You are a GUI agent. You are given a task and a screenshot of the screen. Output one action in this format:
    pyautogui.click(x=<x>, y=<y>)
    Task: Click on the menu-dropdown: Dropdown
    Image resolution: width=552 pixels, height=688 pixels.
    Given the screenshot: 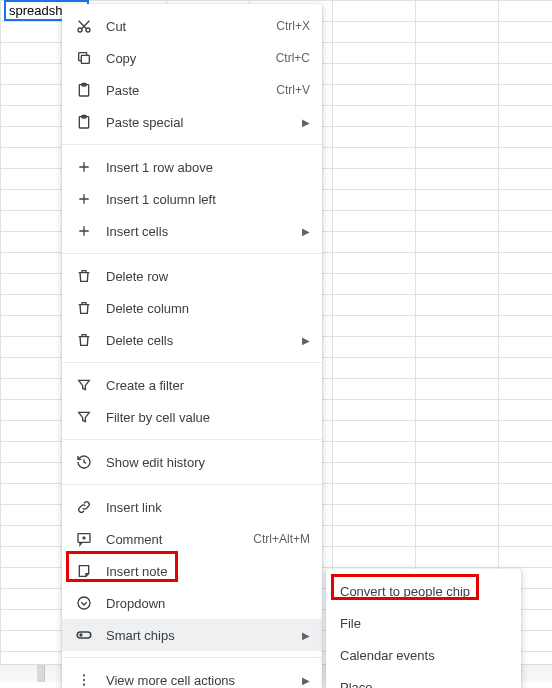 What is the action you would take?
    pyautogui.click(x=192, y=603)
    